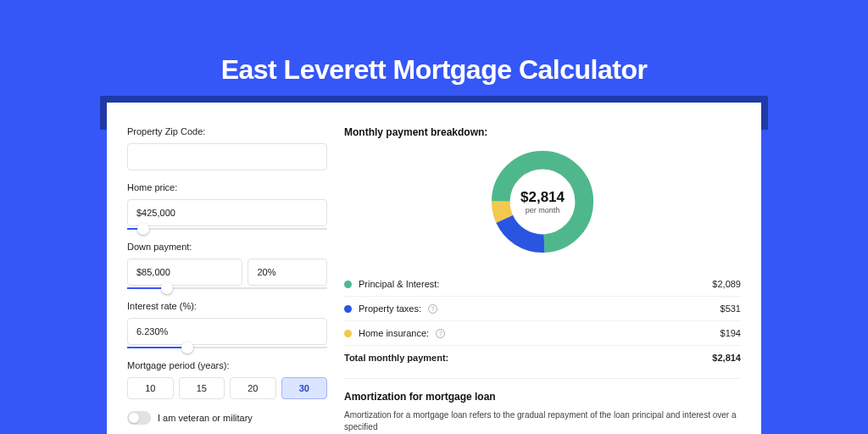 The image size is (868, 434). What do you see at coordinates (227, 348) in the screenshot?
I see `interest-rate-slider` at bounding box center [227, 348].